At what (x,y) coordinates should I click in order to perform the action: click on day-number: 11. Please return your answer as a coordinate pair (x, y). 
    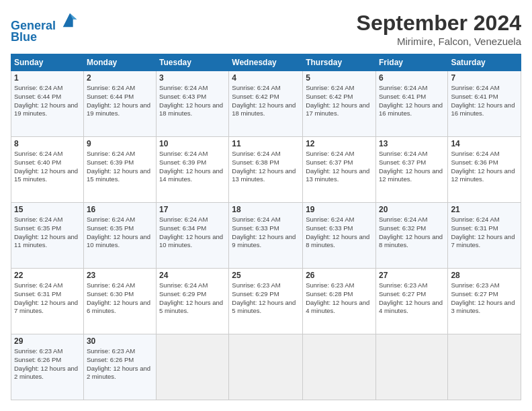
    Looking at the image, I should click on (266, 144).